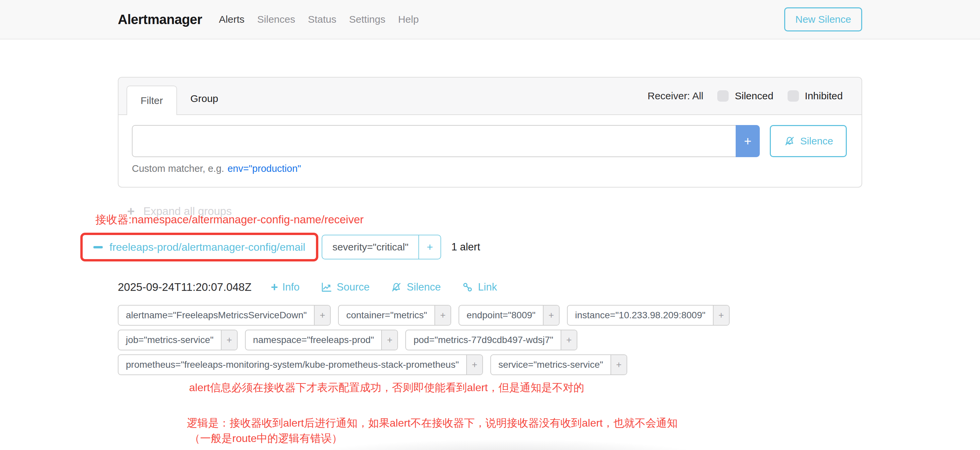 Image resolution: width=980 pixels, height=450 pixels. Describe the element at coordinates (291, 287) in the screenshot. I see `info-label: Info` at that location.